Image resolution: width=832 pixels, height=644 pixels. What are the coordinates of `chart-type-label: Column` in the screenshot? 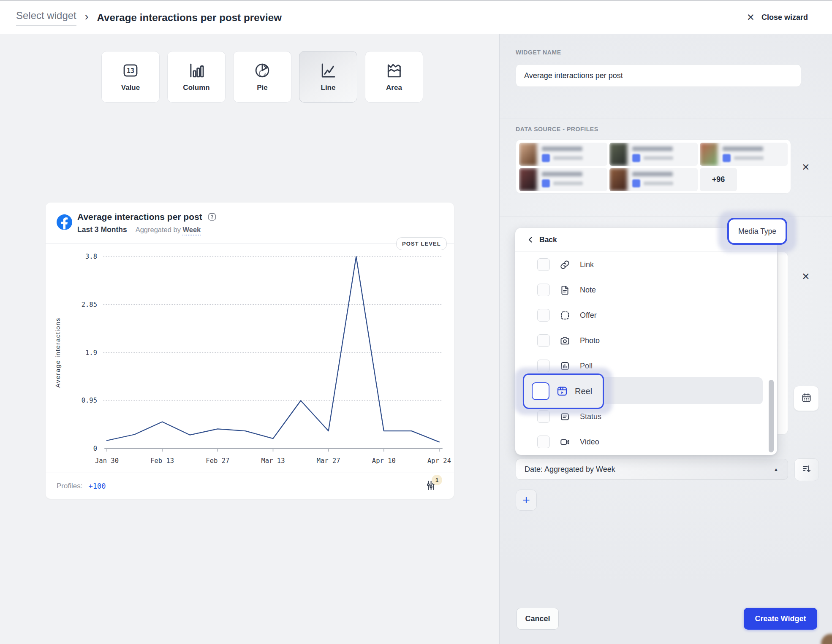 It's located at (196, 88).